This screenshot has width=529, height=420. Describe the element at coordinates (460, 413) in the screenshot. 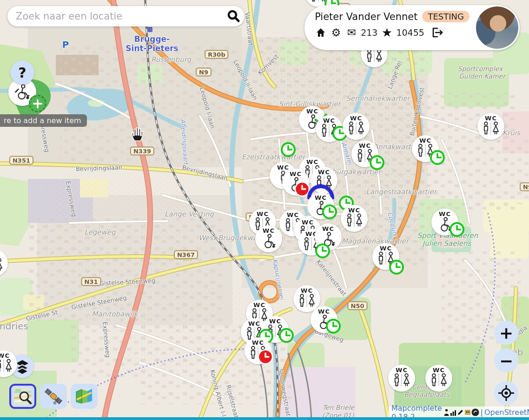

I see `pencil-icon` at that location.